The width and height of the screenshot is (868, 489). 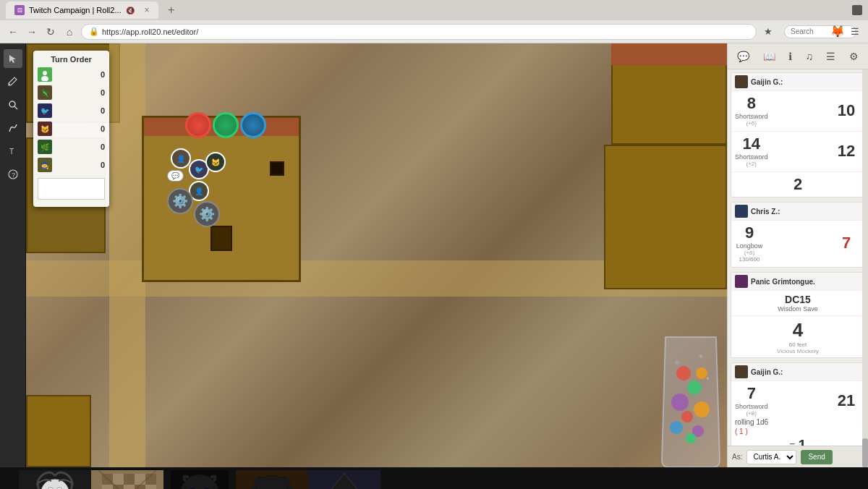 I want to click on roll-panic-feet: 60 feet, so click(x=798, y=344).